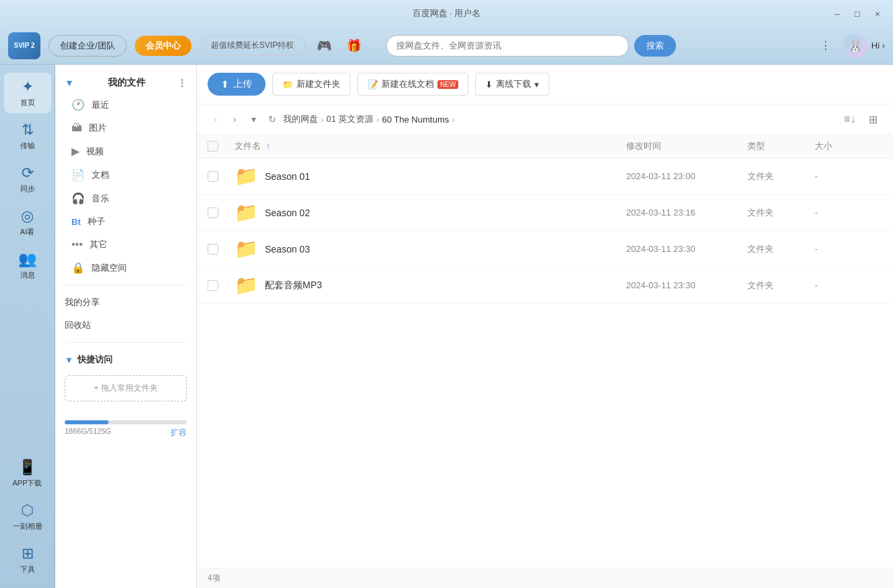 The width and height of the screenshot is (893, 588). Describe the element at coordinates (597, 46) in the screenshot. I see `search-area: 搜索` at that location.